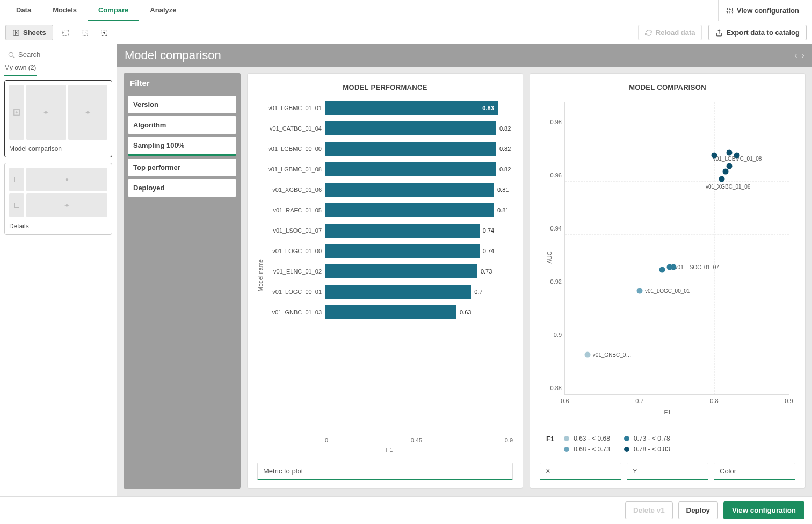  What do you see at coordinates (389, 149) in the screenshot?
I see `bar-row: v01_LGBMC_00_000.82` at bounding box center [389, 149].